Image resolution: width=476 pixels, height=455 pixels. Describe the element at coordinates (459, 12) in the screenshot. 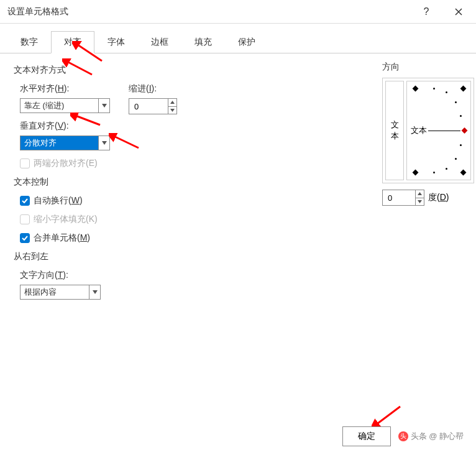

I see `close-icon` at that location.